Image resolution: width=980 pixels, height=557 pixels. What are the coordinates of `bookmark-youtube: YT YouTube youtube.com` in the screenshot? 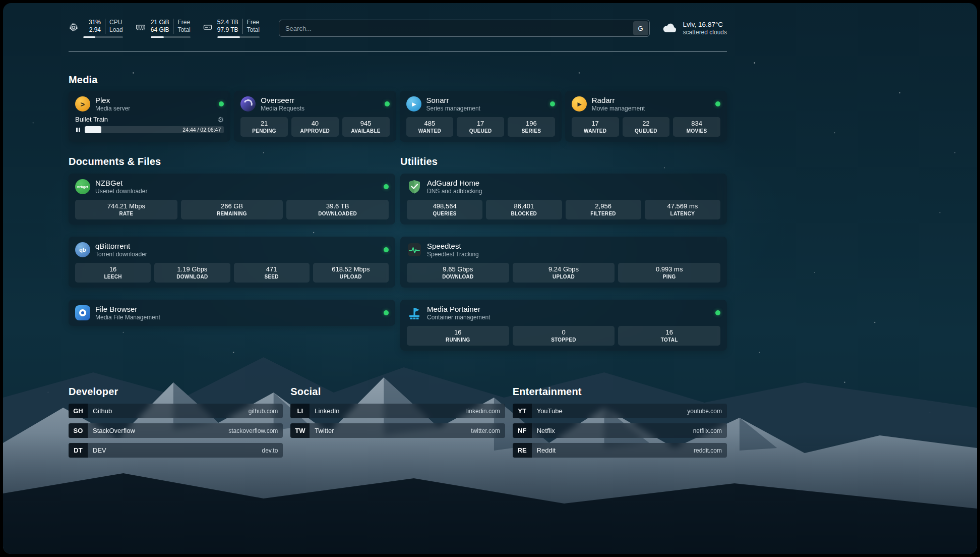 It's located at (620, 411).